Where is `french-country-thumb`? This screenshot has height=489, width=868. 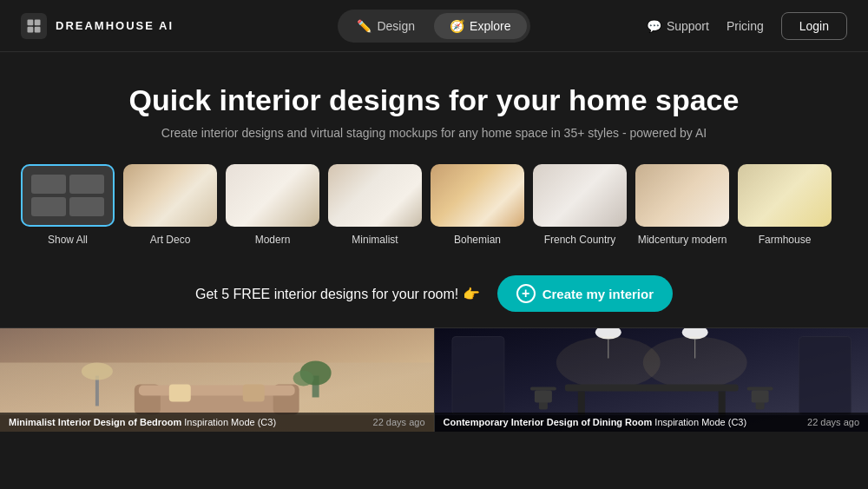
french-country-thumb is located at coordinates (580, 195).